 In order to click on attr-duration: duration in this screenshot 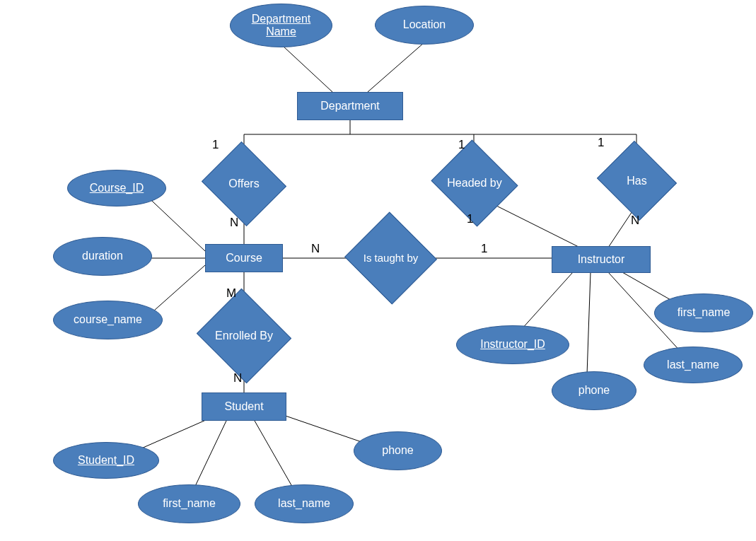, I will do `click(103, 256)`.